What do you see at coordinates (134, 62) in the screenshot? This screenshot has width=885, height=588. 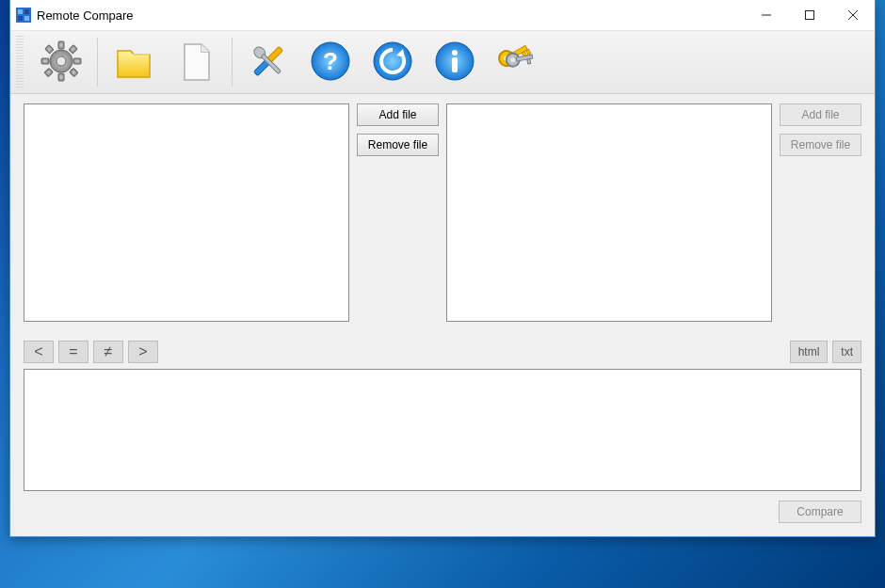 I see `folder-icon` at bounding box center [134, 62].